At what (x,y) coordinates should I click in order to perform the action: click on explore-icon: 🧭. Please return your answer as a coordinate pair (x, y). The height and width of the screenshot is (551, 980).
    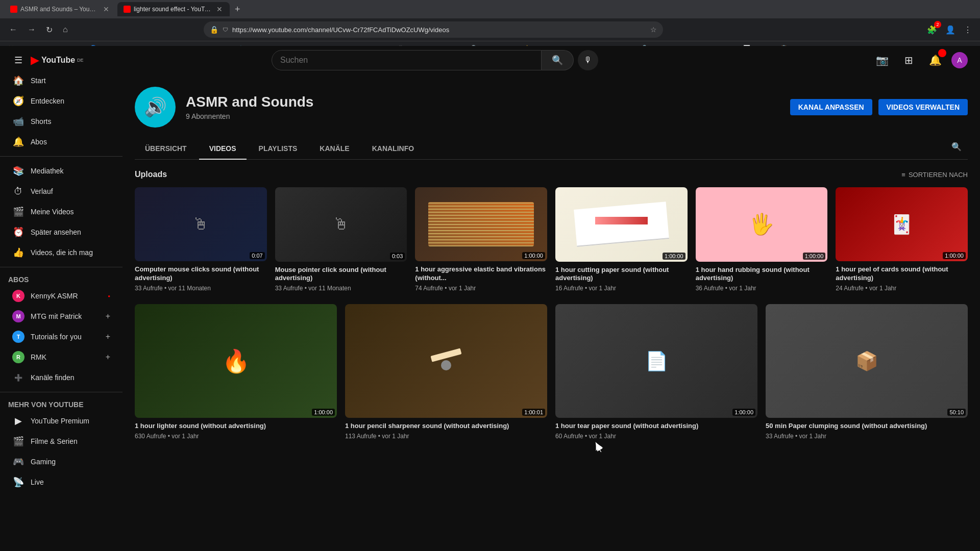
    Looking at the image, I should click on (18, 101).